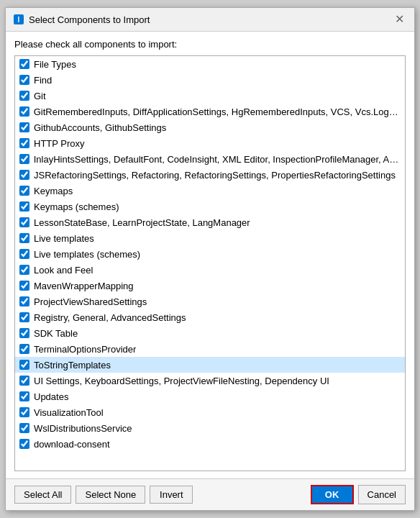  What do you see at coordinates (210, 286) in the screenshot?
I see `list-item: MavenWrapperMapping` at bounding box center [210, 286].